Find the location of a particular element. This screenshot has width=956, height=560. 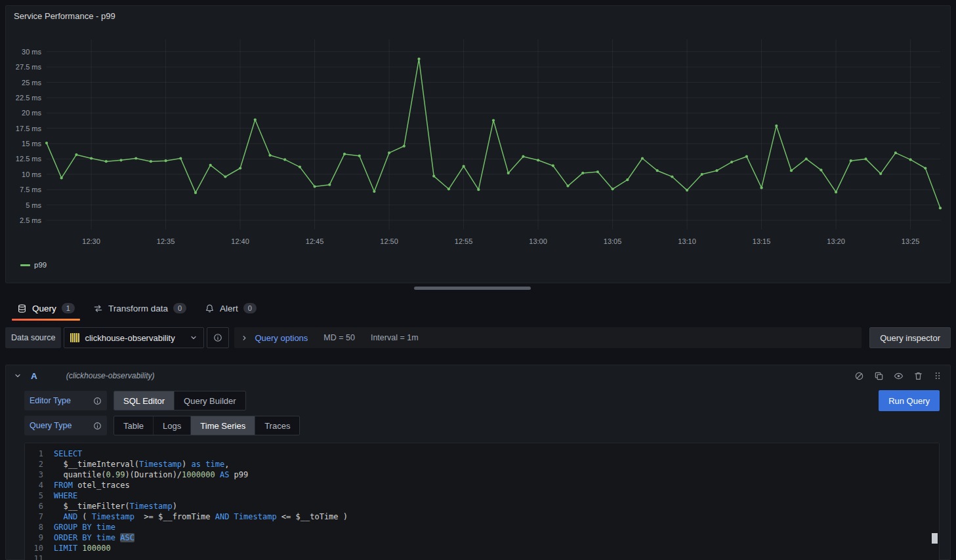

editor-type-option-sql-editor: SQL Editor is located at coordinates (144, 401).